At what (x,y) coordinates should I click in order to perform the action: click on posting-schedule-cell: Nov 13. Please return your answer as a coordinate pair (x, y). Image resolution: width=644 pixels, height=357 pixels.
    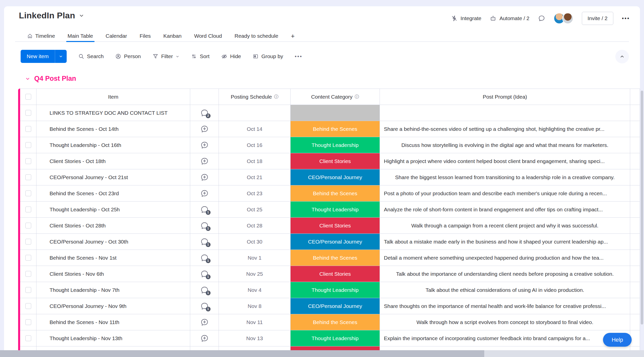
    Looking at the image, I should click on (255, 338).